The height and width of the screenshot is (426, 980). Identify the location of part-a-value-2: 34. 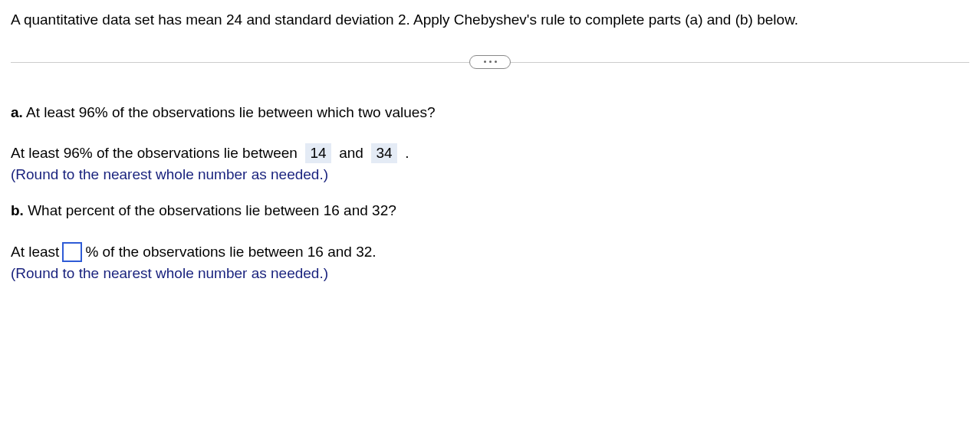
(383, 153).